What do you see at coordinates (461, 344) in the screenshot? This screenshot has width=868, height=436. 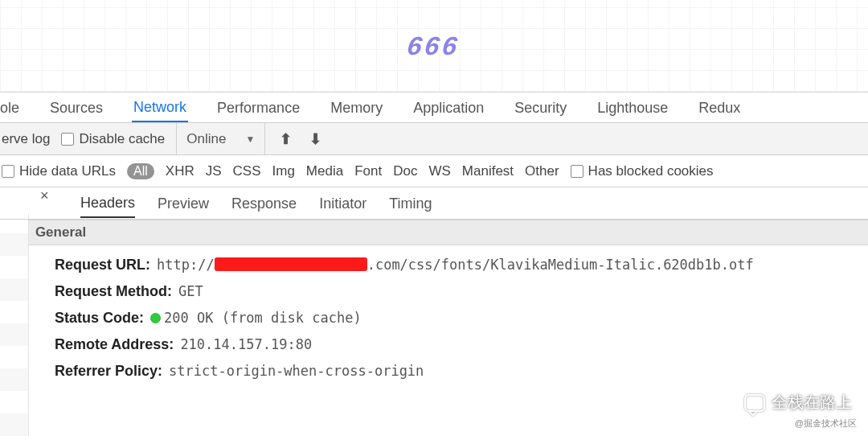 I see `row-remote-address: Remote Address: 210.14.157.19:80` at bounding box center [461, 344].